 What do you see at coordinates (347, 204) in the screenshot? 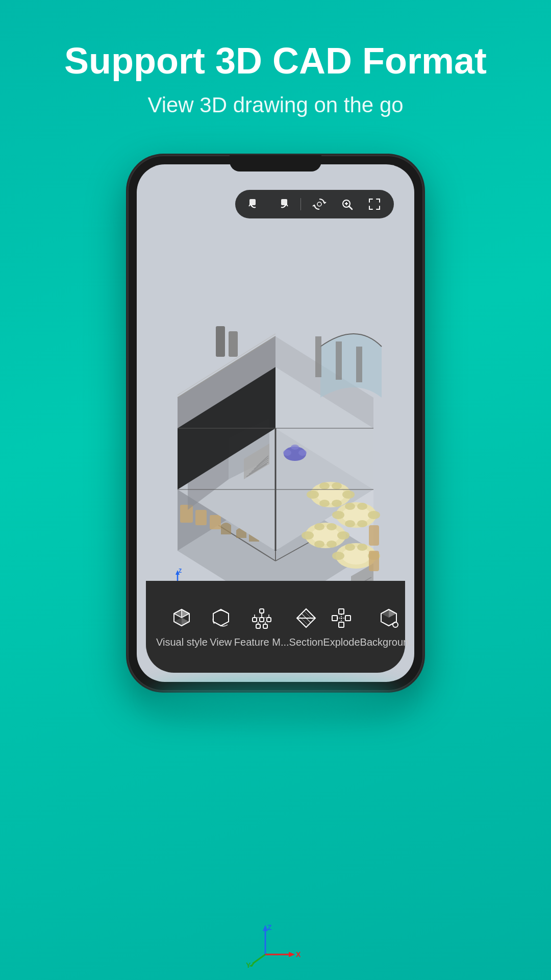
I see `zoom-extents-icon` at bounding box center [347, 204].